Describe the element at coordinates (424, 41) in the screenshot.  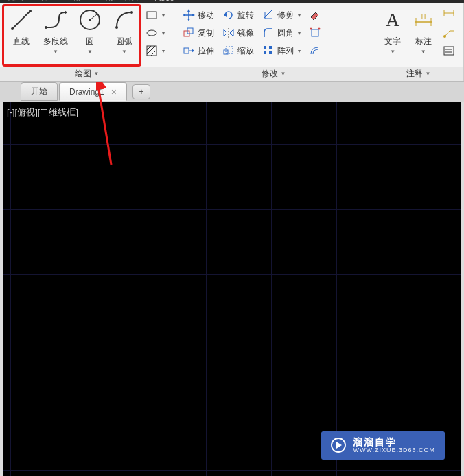
I see `dimension-label: 标注` at that location.